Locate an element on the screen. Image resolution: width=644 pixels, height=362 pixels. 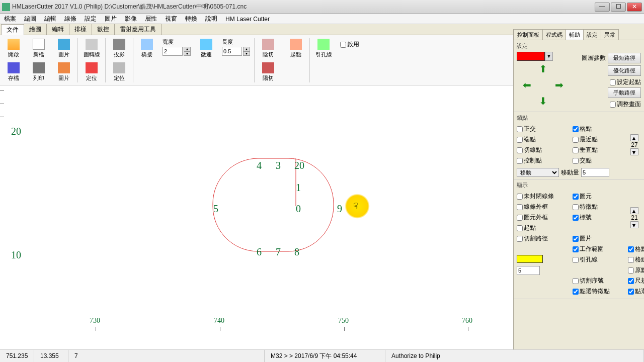
rtab-code: 程式碼 is located at coordinates (554, 34).